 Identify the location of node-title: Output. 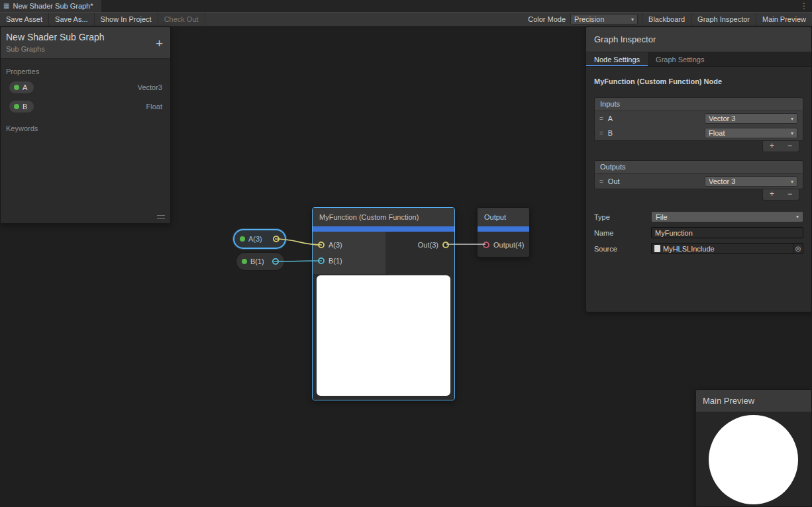
(503, 217).